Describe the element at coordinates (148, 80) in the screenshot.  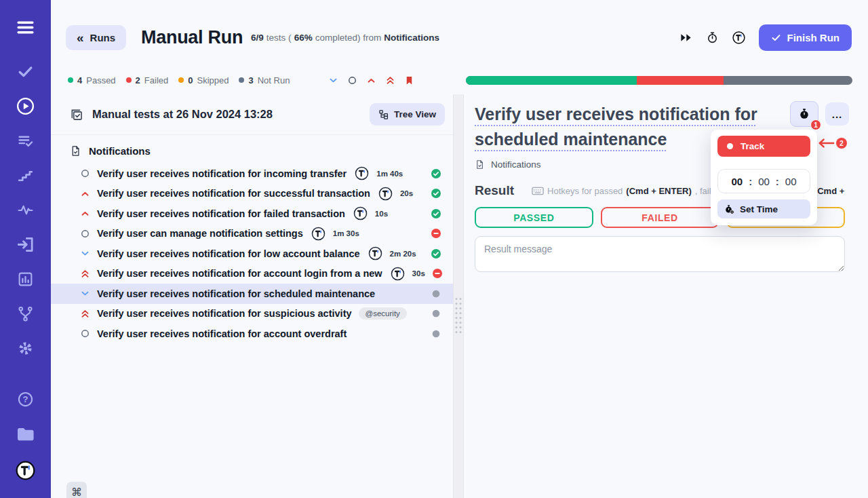
I see `stat-failed: 2Failed` at that location.